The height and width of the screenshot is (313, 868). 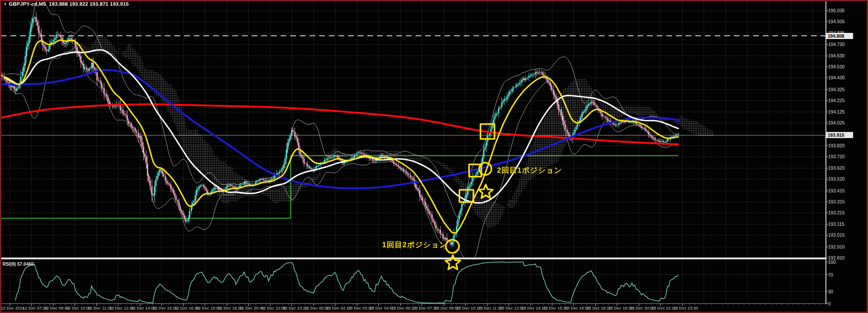 What do you see at coordinates (491, 308) in the screenshot?
I see `time-axis-label: 13 Dec 11:30` at bounding box center [491, 308].